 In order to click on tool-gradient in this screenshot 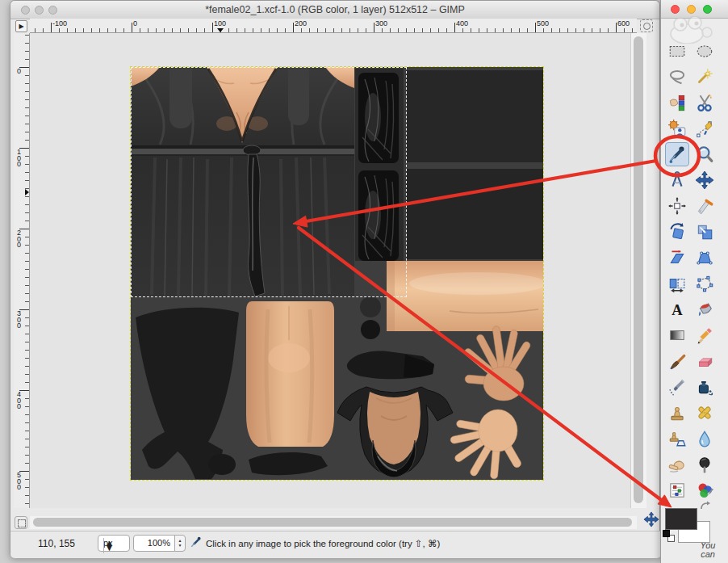, I will do `click(677, 335)`.